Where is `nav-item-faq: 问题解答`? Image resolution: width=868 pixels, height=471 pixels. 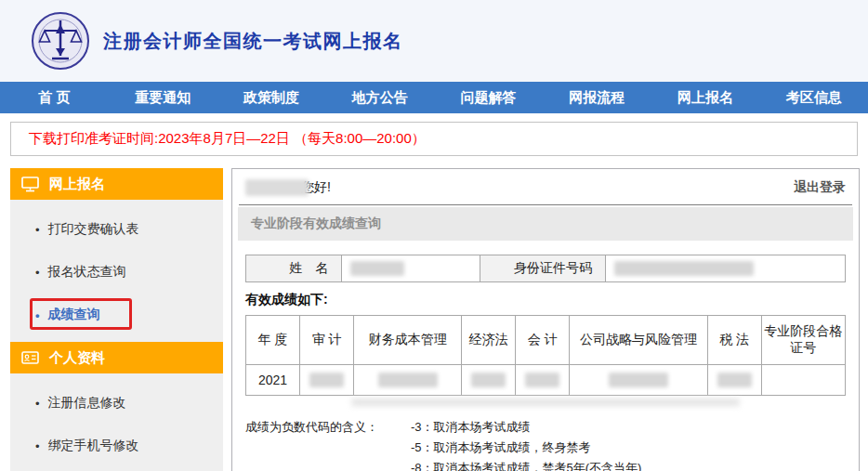 nav-item-faq: 问题解答 is located at coordinates (489, 98).